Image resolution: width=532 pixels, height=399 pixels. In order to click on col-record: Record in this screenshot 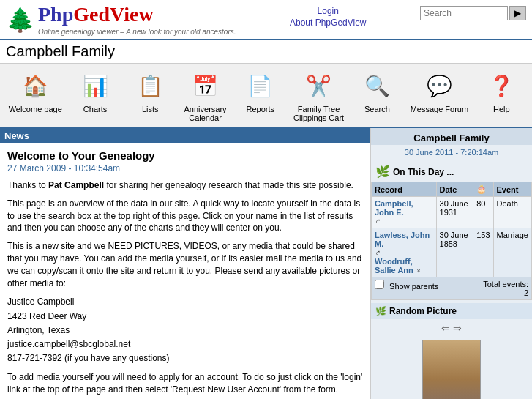, I will do `click(404, 190)`.